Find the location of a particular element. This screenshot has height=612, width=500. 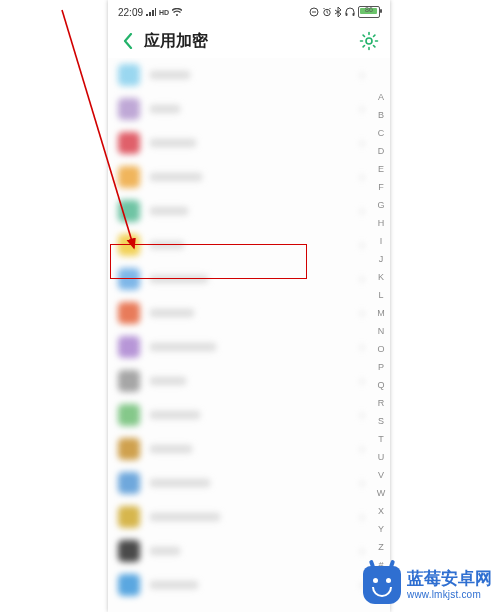

hd-icon: HD is located at coordinates (164, 12).